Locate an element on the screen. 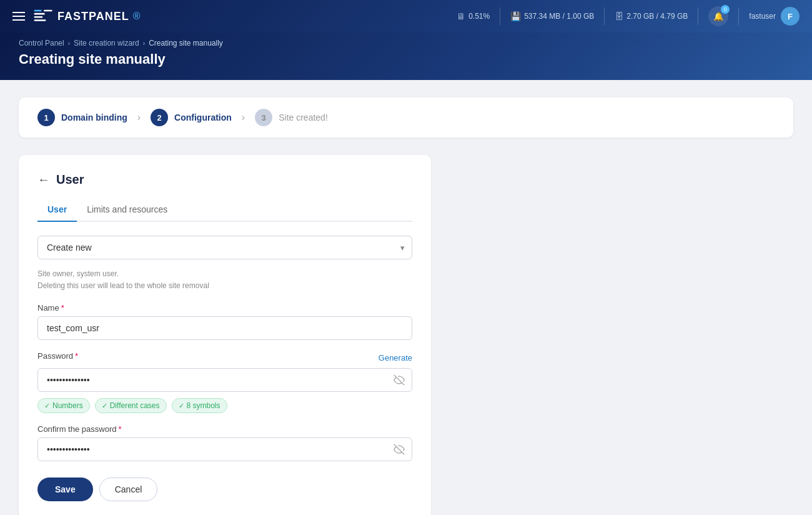 The height and width of the screenshot is (515, 812). check-icon-3: ✓ is located at coordinates (181, 406).